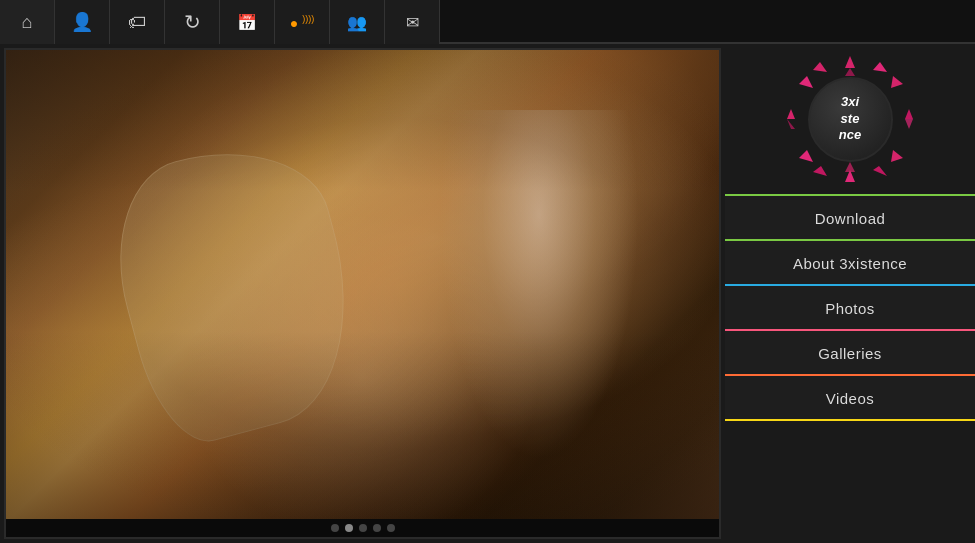  Describe the element at coordinates (247, 22) in the screenshot. I see `calendar-icon: 📅` at that location.